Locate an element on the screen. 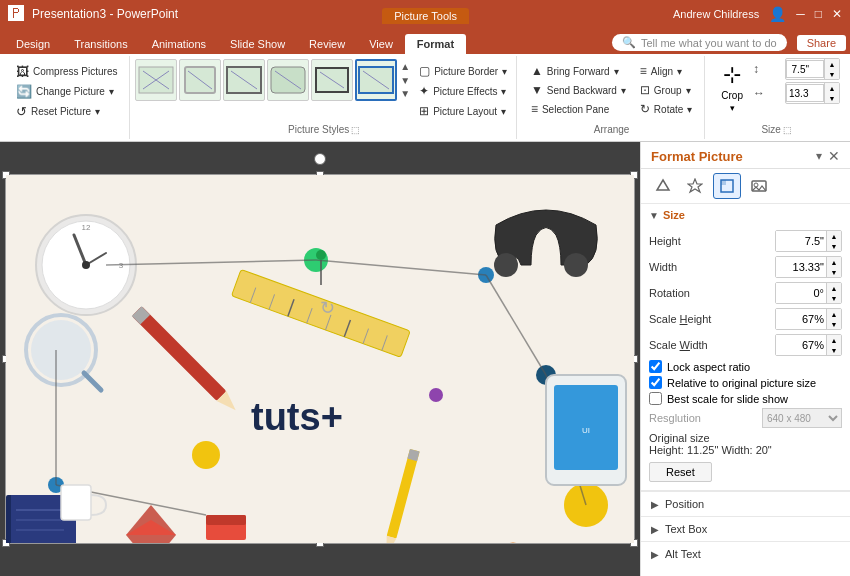 This screenshot has height=576, width=850. scale-height-prop-spinner: ▲ ▼ is located at coordinates (834, 319).